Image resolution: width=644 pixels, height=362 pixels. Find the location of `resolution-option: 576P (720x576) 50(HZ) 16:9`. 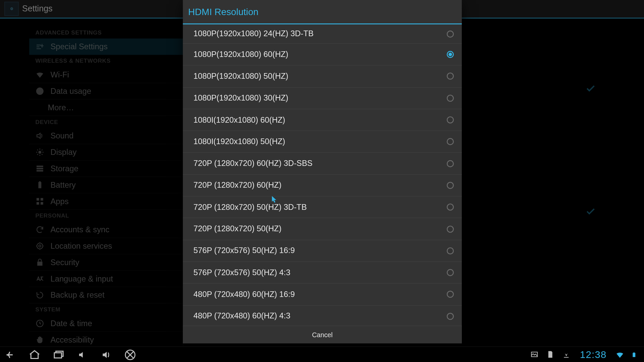

resolution-option: 576P (720x576) 50(HZ) 16:9 is located at coordinates (322, 251).